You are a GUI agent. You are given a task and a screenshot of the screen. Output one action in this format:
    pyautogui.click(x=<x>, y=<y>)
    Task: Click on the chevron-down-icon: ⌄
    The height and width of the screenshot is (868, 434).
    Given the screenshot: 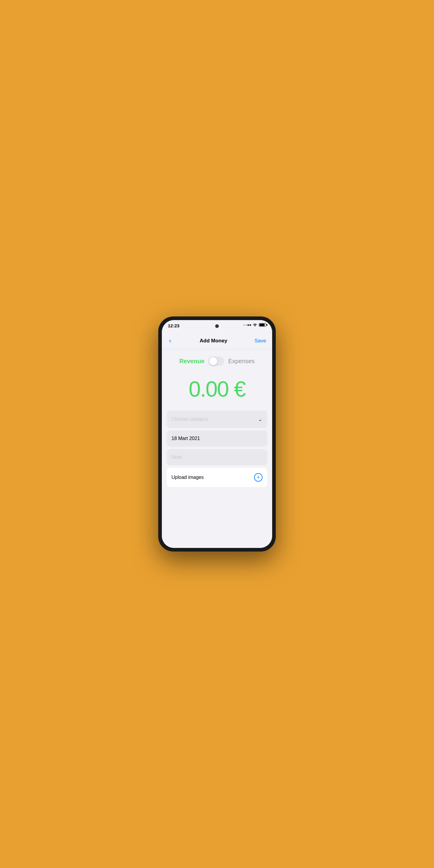 What is the action you would take?
    pyautogui.click(x=260, y=419)
    